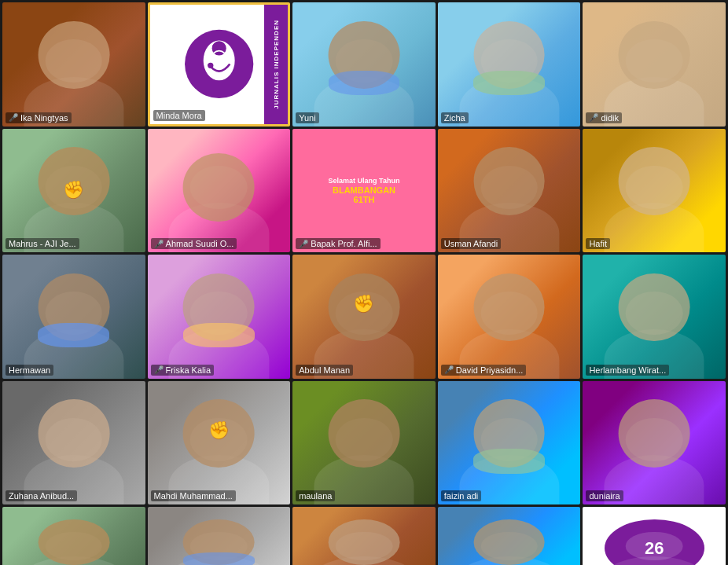 This screenshot has width=728, height=565. What do you see at coordinates (39, 118) in the screenshot?
I see `participant-label: 🎤 Ika Ningtyas` at bounding box center [39, 118].